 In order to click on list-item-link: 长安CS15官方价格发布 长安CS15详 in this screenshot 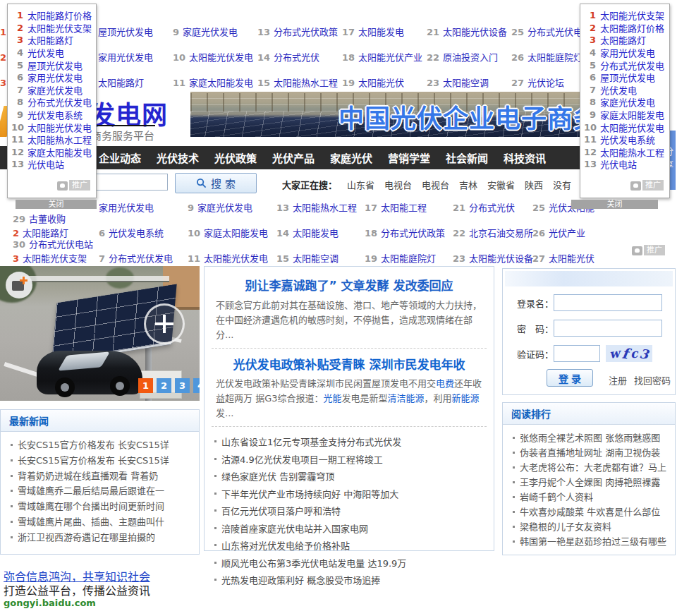, I will do `click(100, 461)`.